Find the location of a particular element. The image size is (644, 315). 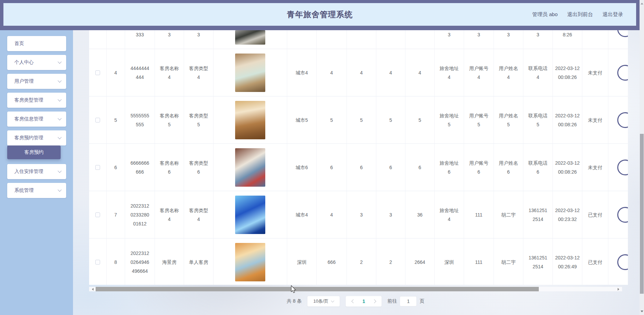

cell-total: 6 is located at coordinates (420, 167).